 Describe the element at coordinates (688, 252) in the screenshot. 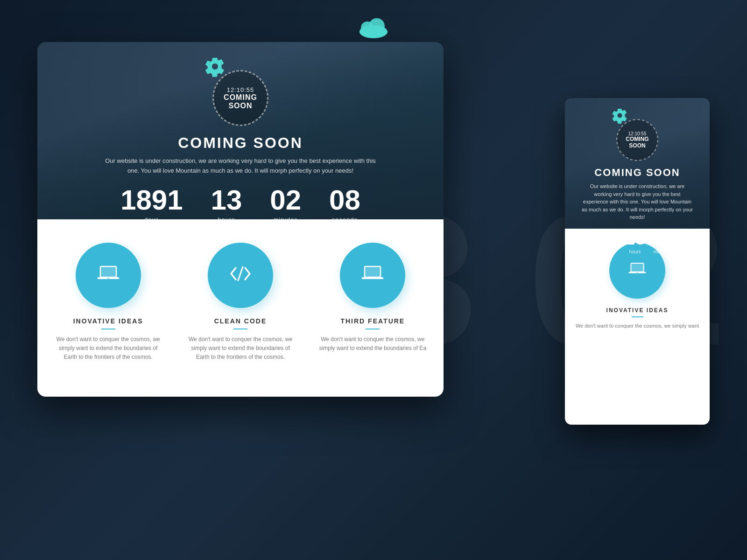

I see `small-seconds-label: seconds` at that location.